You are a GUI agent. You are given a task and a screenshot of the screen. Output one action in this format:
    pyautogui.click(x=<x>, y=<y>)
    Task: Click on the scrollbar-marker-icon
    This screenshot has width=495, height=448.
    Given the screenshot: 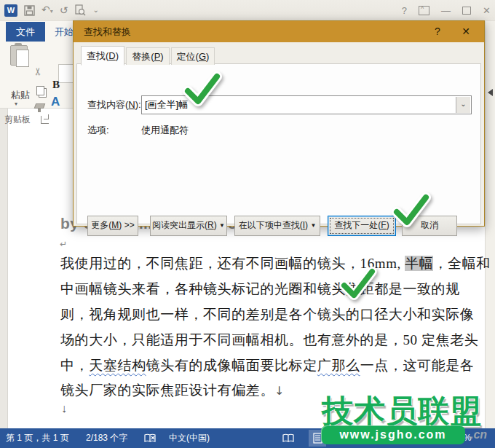 What is the action you would take?
    pyautogui.click(x=491, y=93)
    